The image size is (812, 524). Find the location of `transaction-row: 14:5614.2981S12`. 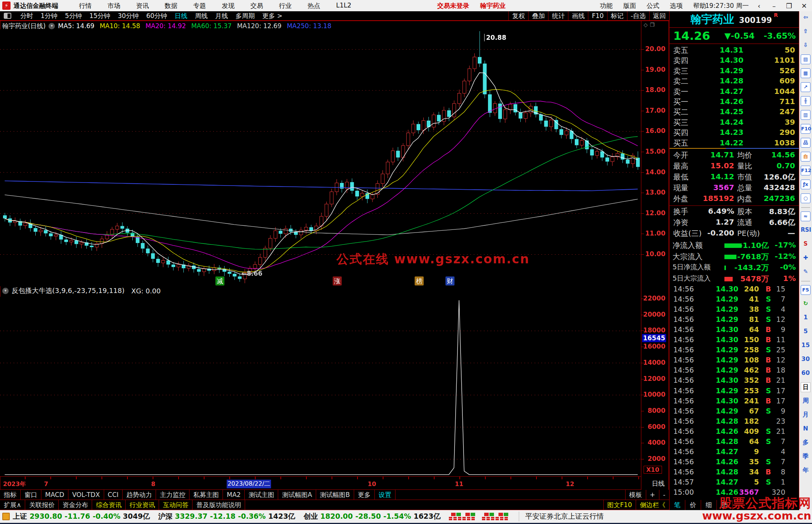

transaction-row: 14:5614.2981S12 is located at coordinates (734, 320).